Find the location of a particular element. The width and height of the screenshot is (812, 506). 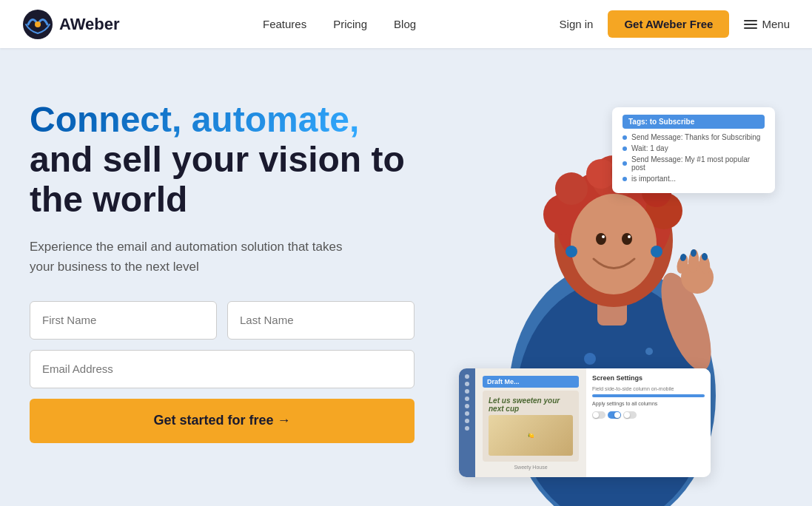

email-builder-sidebar is located at coordinates (467, 423).